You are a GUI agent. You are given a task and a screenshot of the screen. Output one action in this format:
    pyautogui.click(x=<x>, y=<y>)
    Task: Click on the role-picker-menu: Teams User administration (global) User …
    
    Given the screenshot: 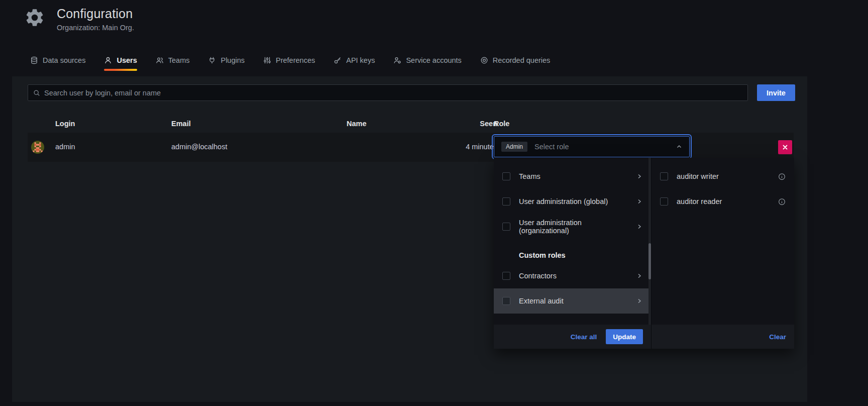 What is the action you would take?
    pyautogui.click(x=573, y=253)
    